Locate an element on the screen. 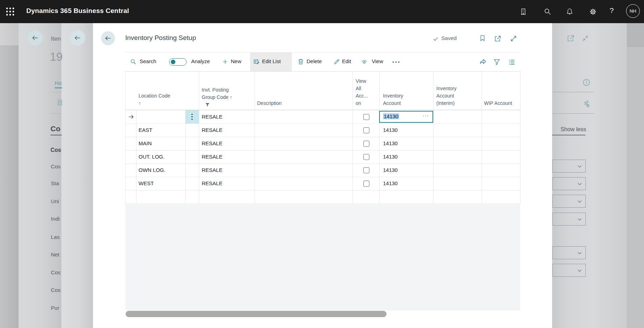  cell-location: WEST is located at coordinates (146, 183).